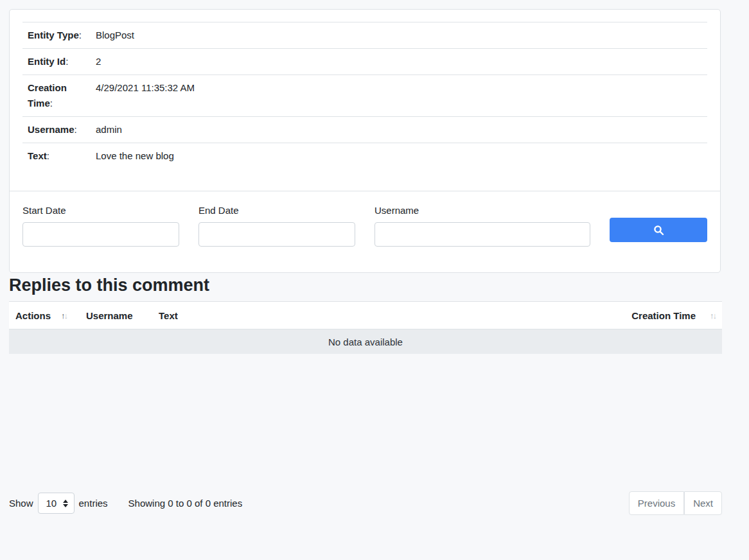 Image resolution: width=749 pixels, height=560 pixels. What do you see at coordinates (703, 503) in the screenshot?
I see `next-page-button: Next` at bounding box center [703, 503].